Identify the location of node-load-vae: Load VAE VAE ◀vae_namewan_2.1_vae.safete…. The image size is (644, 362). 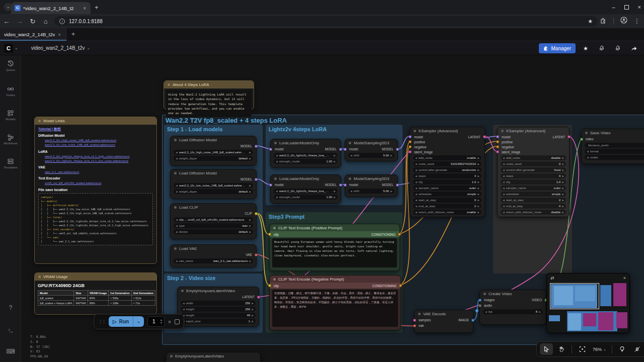
(213, 256).